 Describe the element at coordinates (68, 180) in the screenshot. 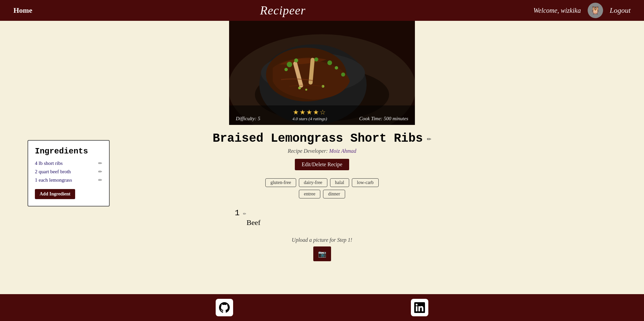

I see `ingredient-item-3: 1 each lemongrass ✏` at that location.